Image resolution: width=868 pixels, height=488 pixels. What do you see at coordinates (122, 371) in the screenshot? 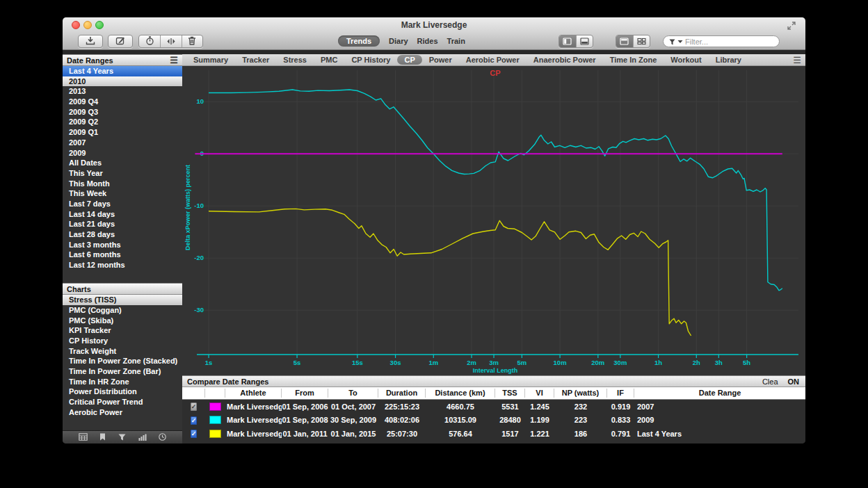
I see `chart-item: Time In Power Zone (Bar)` at bounding box center [122, 371].